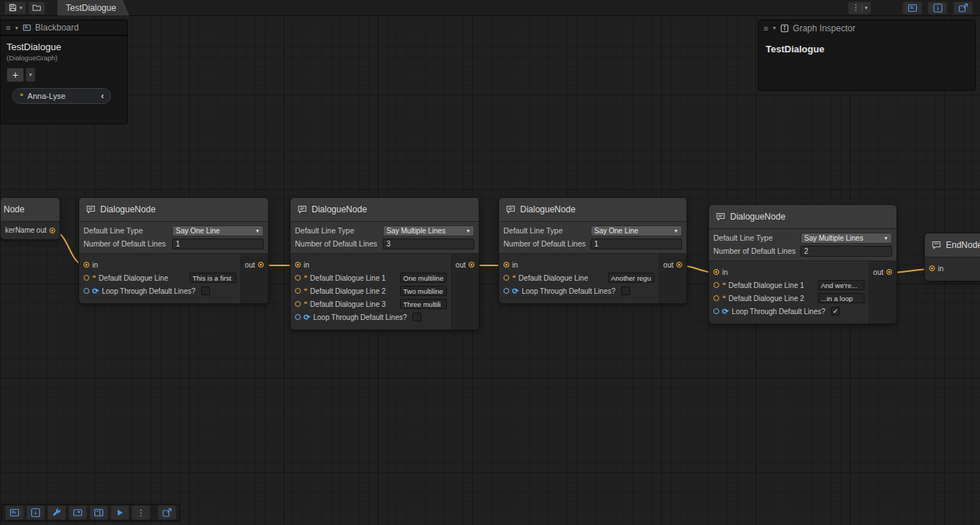 This screenshot has height=525, width=980. Describe the element at coordinates (841, 298) in the screenshot. I see `dialogue-line-input: ...in a loop` at that location.